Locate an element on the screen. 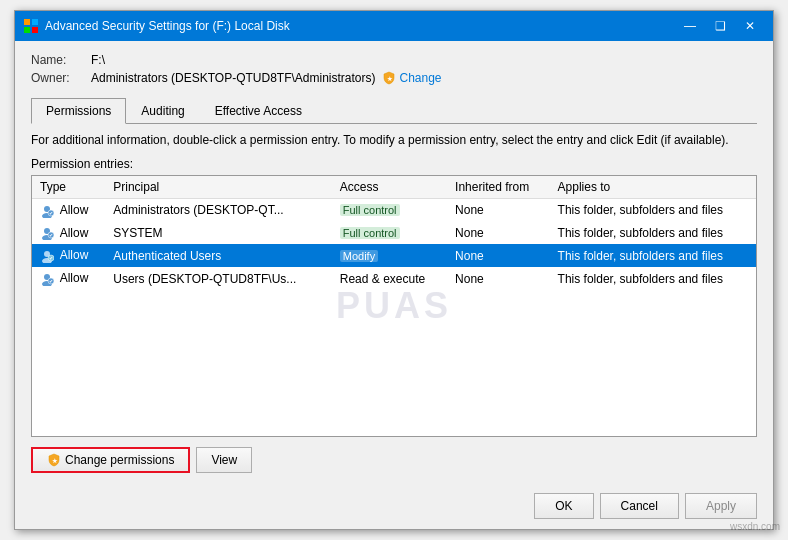  view-button: View is located at coordinates (224, 460).